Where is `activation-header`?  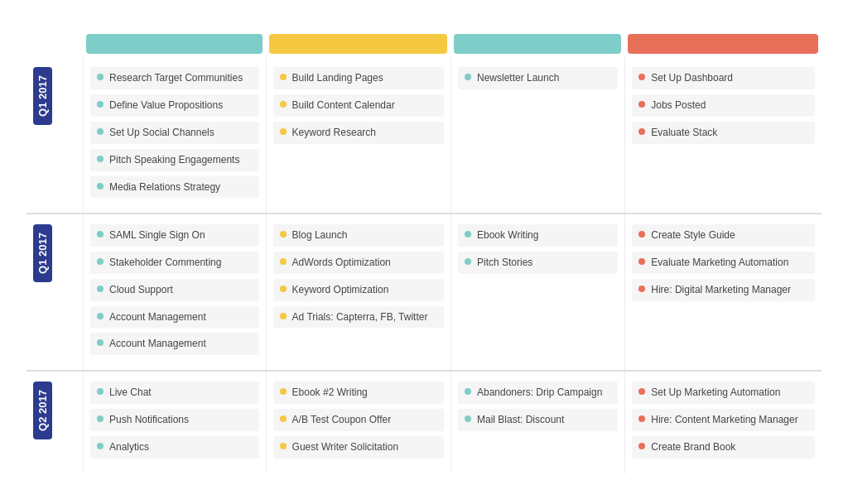
activation-header is located at coordinates (537, 44).